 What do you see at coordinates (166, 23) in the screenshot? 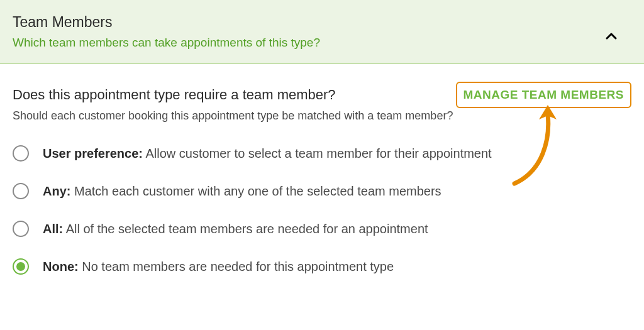
I see `section-title: Team Members` at bounding box center [166, 23].